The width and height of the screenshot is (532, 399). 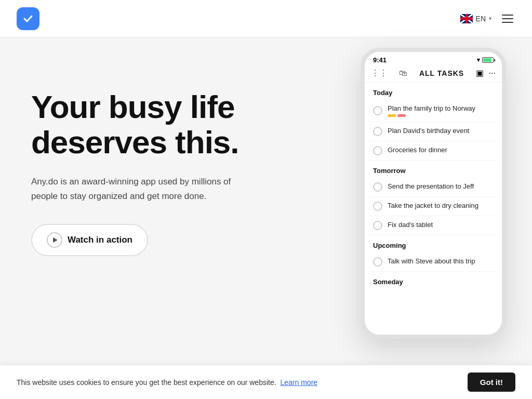 What do you see at coordinates (433, 244) in the screenshot?
I see `section-upcoming: Upcoming` at bounding box center [433, 244].